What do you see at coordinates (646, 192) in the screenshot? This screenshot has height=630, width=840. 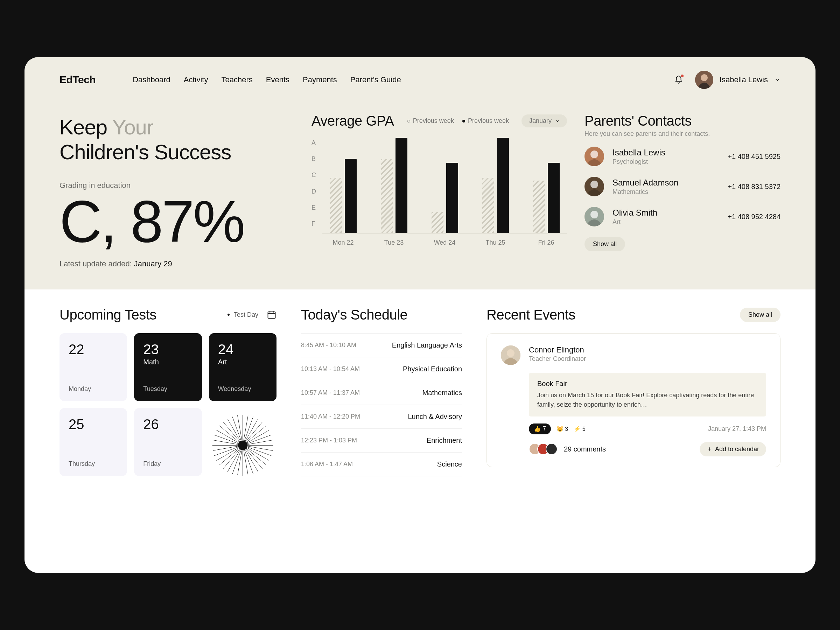 I see `contact-role: Mathematics` at bounding box center [646, 192].